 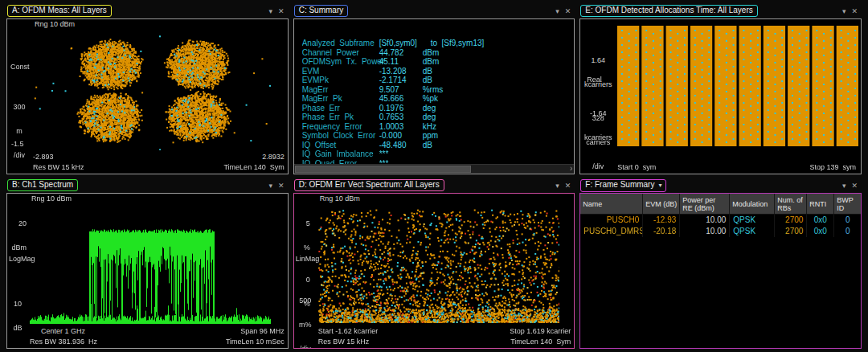 What do you see at coordinates (661, 204) in the screenshot?
I see `column-header: EVM (dB)` at bounding box center [661, 204].